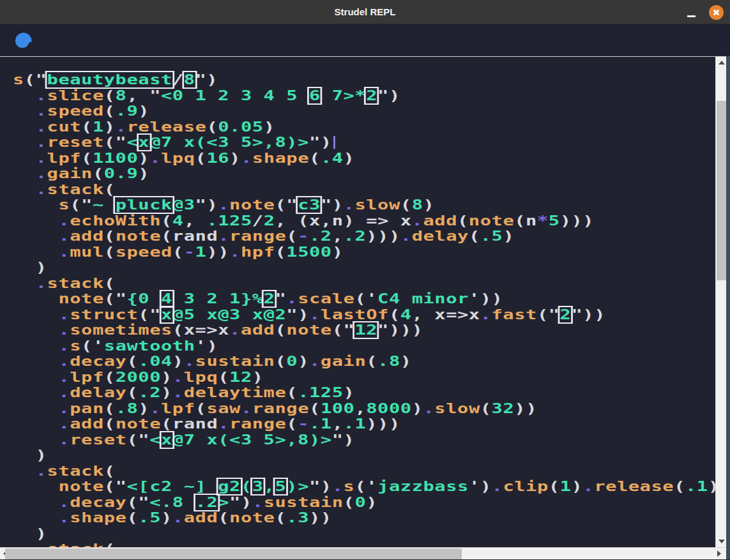 The image size is (730, 560). Describe the element at coordinates (364, 236) in the screenshot. I see `code-line: .add(note(rand.range(-.2,.2))).delay(.5)` at that location.